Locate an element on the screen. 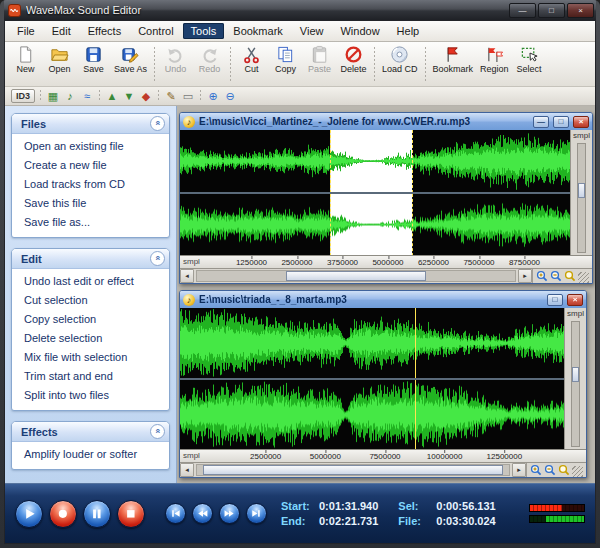 Image resolution: width=600 pixels, height=548 pixels. sidebar-item: Split into two files is located at coordinates (90, 396).